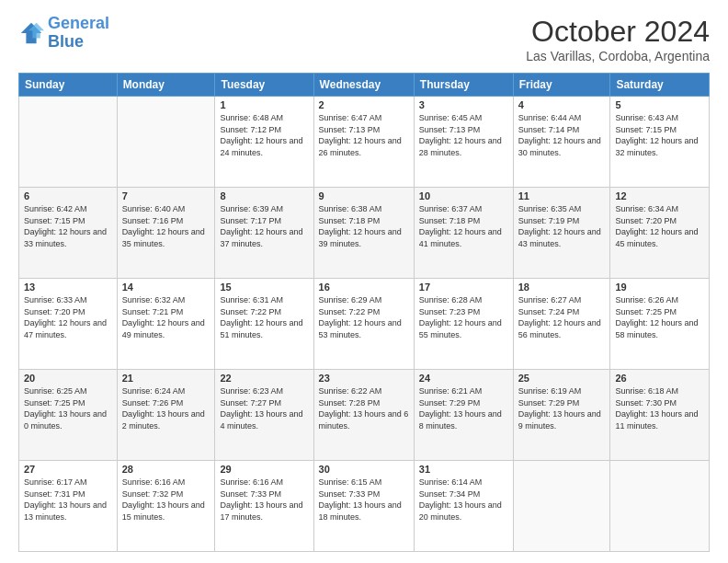 The height and width of the screenshot is (563, 728). What do you see at coordinates (562, 324) in the screenshot?
I see `calendar-cell: 18Sunrise: 6:27 AM Sunset: 7:24 PM Dayli…` at bounding box center [562, 324].